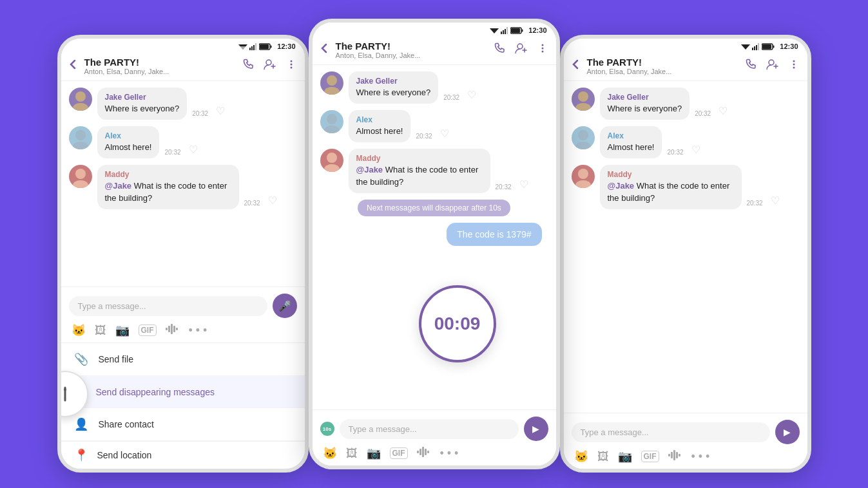  What do you see at coordinates (183, 455) in the screenshot?
I see `send-location-item: 📍 Send location` at bounding box center [183, 455].